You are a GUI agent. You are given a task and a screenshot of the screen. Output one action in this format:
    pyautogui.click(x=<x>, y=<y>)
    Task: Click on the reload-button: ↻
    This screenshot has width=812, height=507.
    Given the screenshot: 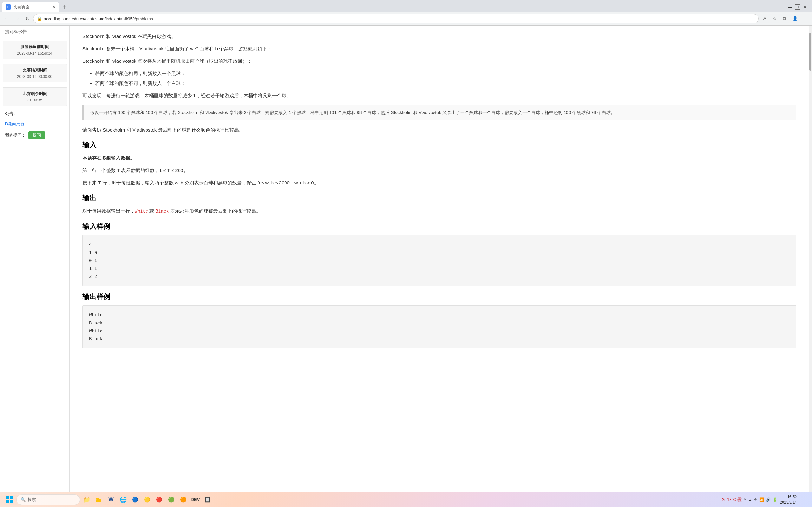 What is the action you would take?
    pyautogui.click(x=28, y=19)
    